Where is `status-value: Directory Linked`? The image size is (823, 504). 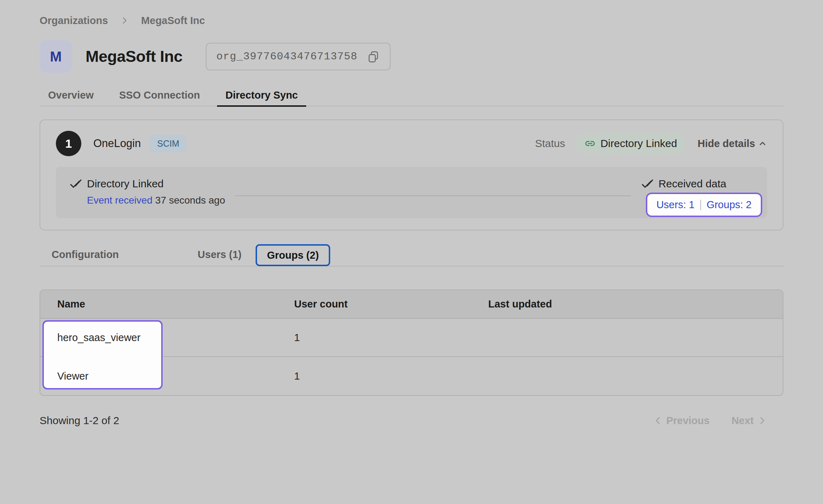
status-value: Directory Linked is located at coordinates (638, 143).